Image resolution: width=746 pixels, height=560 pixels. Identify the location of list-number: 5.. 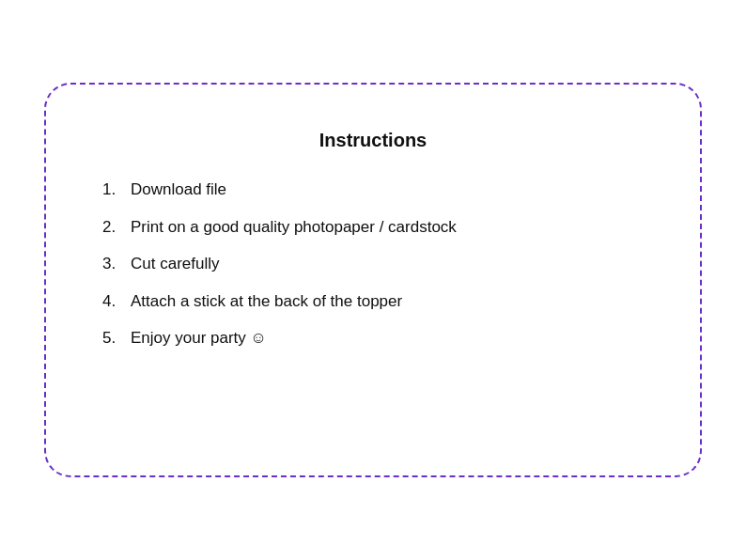
(117, 338).